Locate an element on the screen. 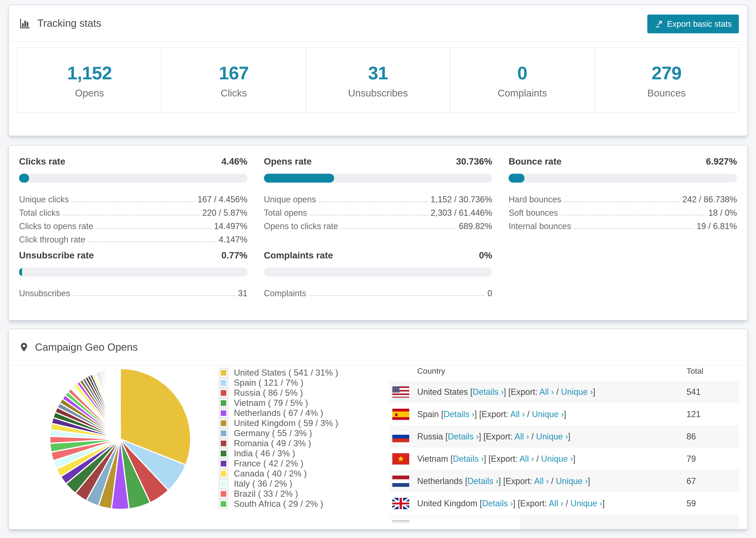 This screenshot has width=756, height=538. legend-item-spain: Spain ( 121 / 7% ) is located at coordinates (279, 383).